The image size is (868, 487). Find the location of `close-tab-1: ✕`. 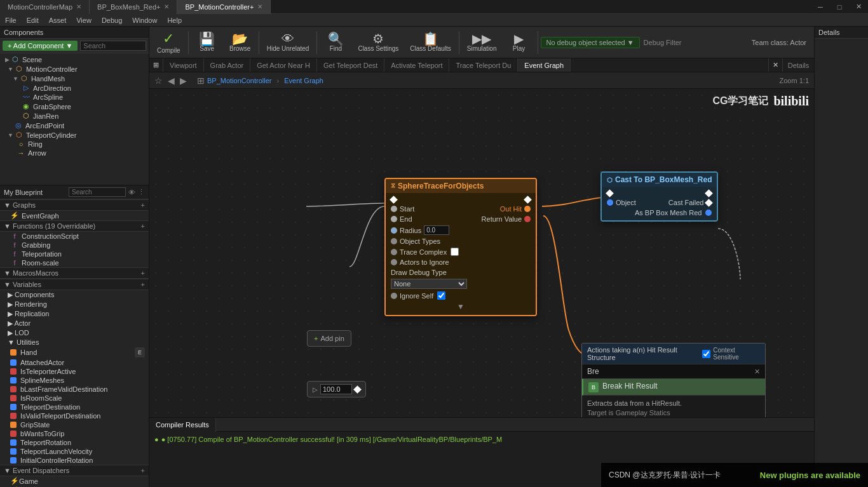

close-tab-1: ✕ is located at coordinates (166, 6).